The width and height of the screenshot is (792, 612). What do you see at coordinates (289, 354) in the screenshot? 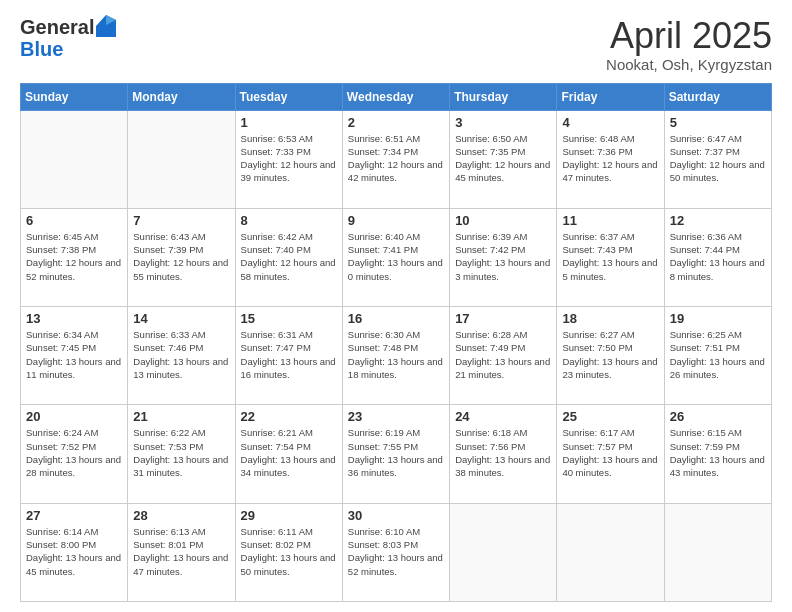
I see `day-info: Sunrise: 6:31 AM Sunset: 7:47 PM Dayligh…` at bounding box center [289, 354].